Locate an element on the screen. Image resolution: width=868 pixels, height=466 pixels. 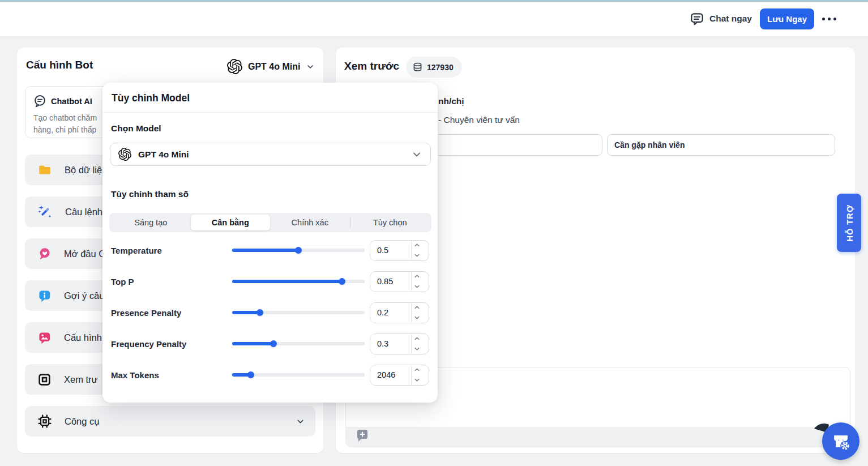
sidebar-item-label: Mở đầu C is located at coordinates (85, 254).